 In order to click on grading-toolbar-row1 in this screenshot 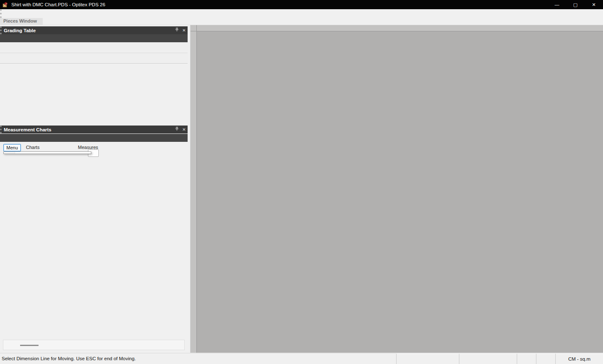, I will do `click(94, 48)`.